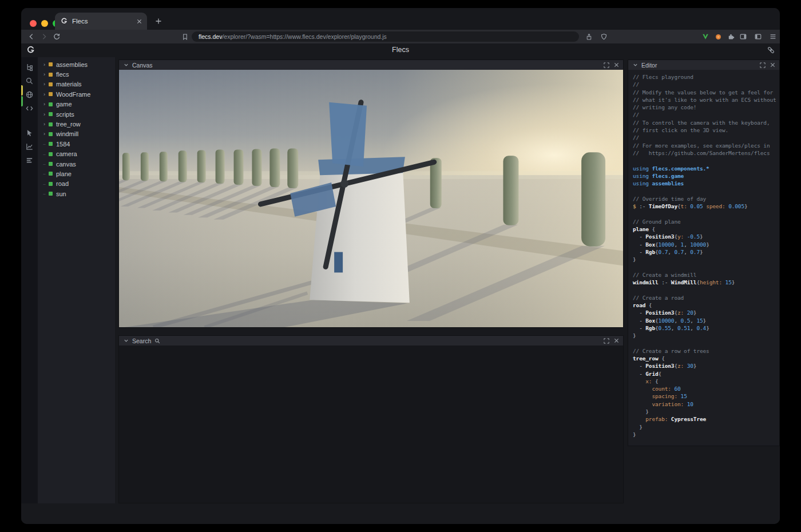  Describe the element at coordinates (771, 50) in the screenshot. I see `share-link-icon` at that location.